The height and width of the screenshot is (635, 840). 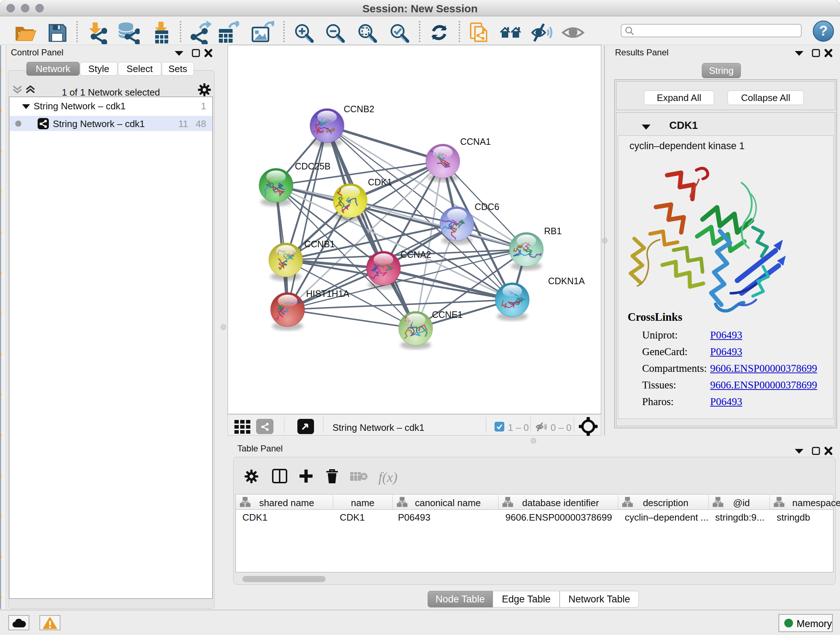 What do you see at coordinates (487, 207) in the screenshot?
I see `svg-text: CDC6` at bounding box center [487, 207].